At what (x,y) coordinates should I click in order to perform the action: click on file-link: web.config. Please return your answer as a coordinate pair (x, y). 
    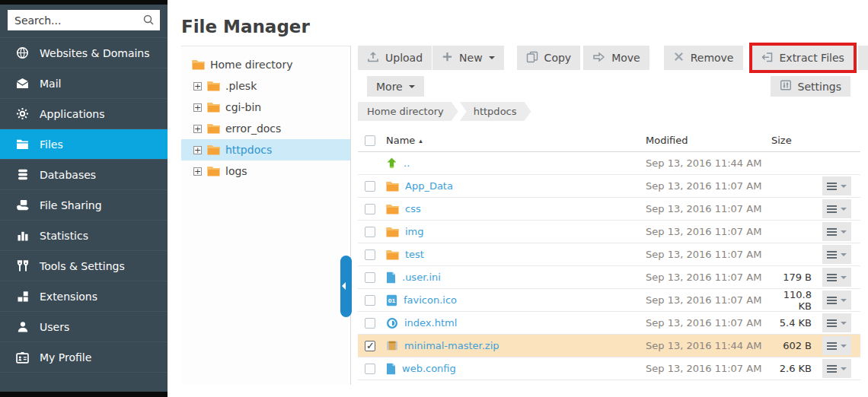
    Looking at the image, I should click on (429, 368).